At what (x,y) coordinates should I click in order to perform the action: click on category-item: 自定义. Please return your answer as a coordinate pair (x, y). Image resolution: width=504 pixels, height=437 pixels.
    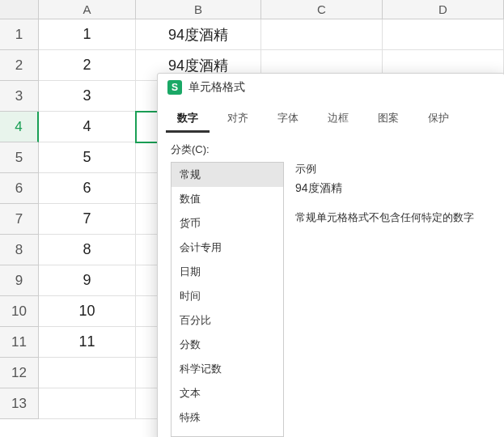
    Looking at the image, I should click on (227, 434).